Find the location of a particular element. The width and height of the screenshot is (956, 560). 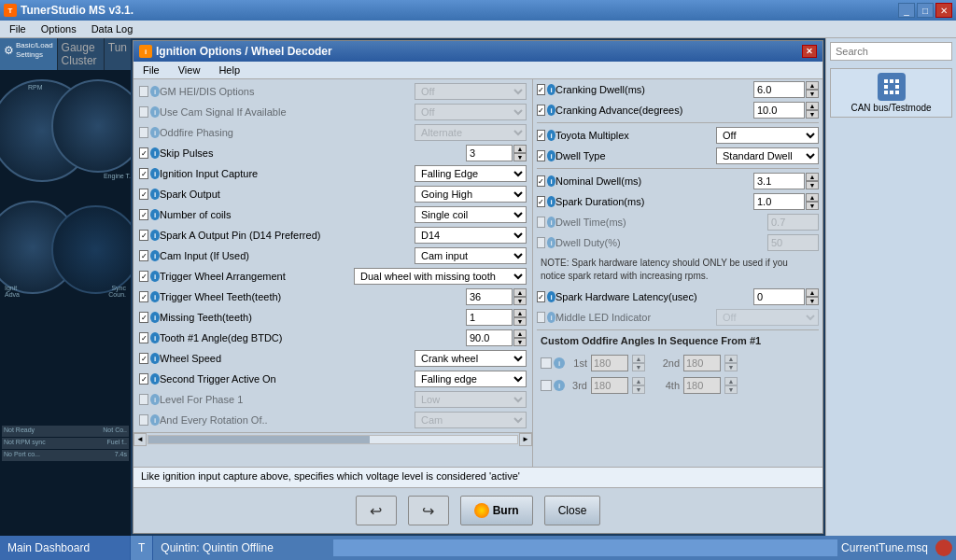

minimize-btn: _ is located at coordinates (907, 10).